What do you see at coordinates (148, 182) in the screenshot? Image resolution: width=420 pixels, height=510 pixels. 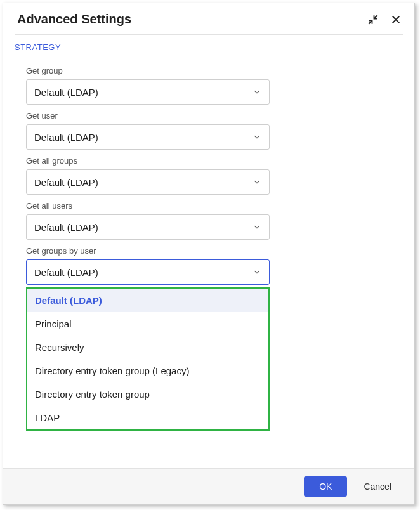 I see `select-get-all-groups: Default (LDAP)` at bounding box center [148, 182].